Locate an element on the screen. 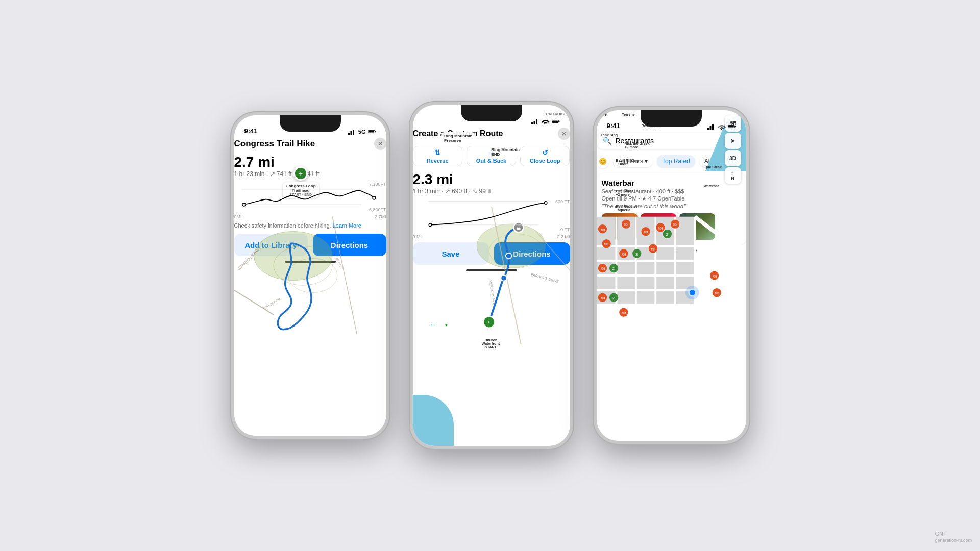 The height and width of the screenshot is (551, 980). gozu-label: GOZU is located at coordinates (650, 116).